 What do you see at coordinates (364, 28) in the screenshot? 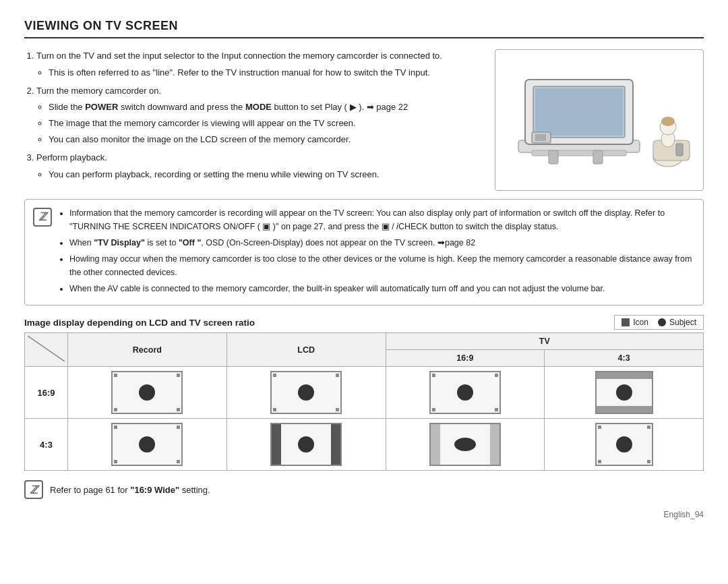
I see `page-title: VIEWING ON TV SCREEN` at bounding box center [364, 28].